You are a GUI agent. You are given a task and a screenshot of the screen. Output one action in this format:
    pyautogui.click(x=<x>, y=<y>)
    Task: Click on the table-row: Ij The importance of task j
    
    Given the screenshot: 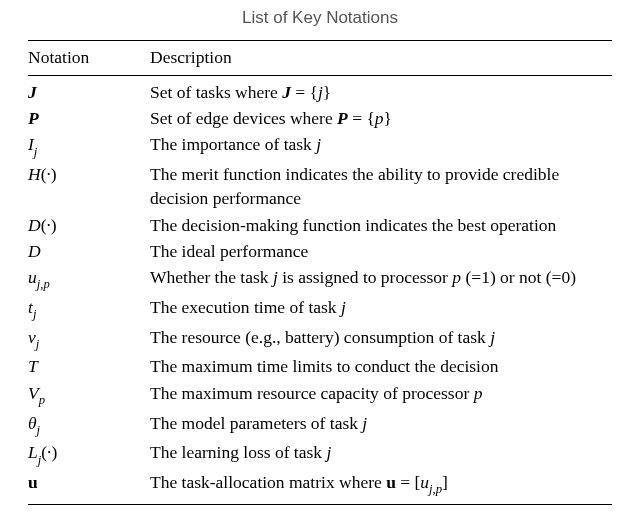 What is the action you would take?
    pyautogui.click(x=320, y=146)
    